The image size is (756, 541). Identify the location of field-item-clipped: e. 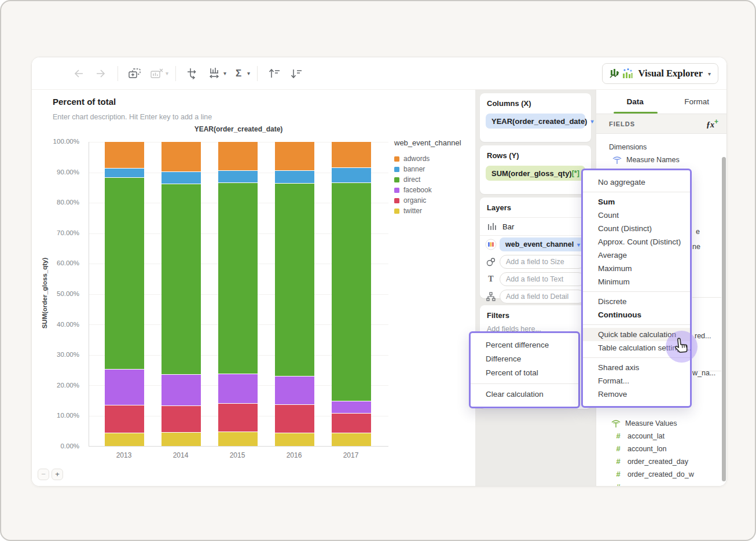
(698, 232).